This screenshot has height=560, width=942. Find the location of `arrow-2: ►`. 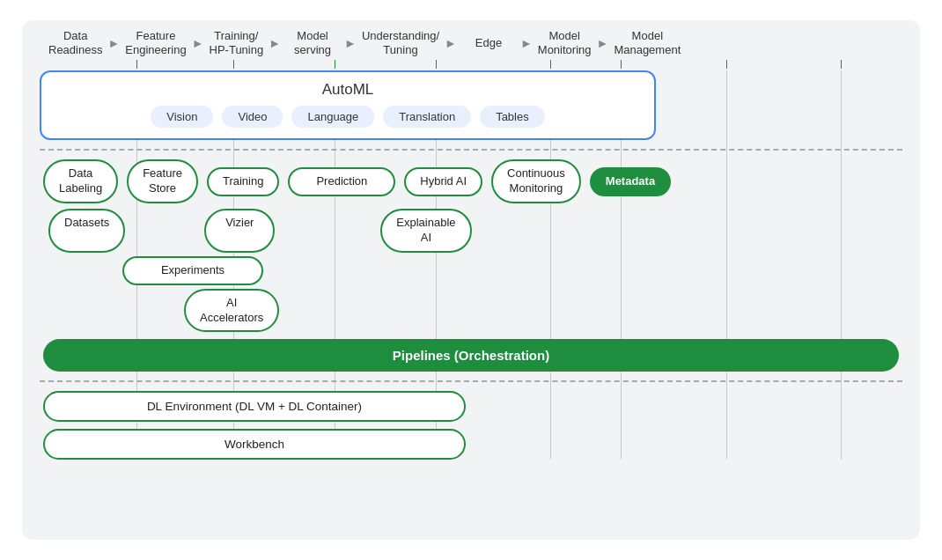

arrow-2: ► is located at coordinates (198, 43).